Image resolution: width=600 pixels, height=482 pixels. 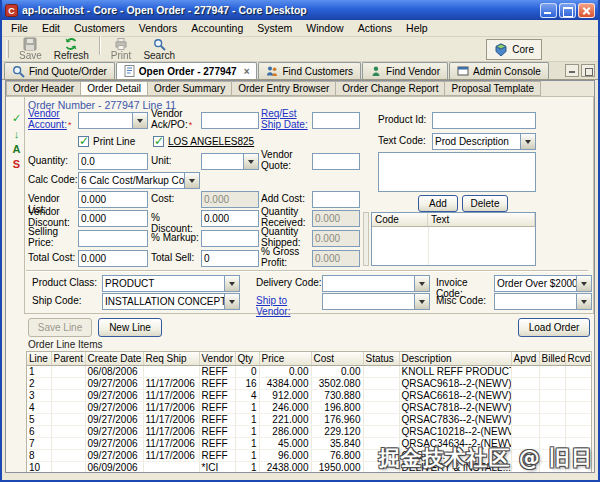 What do you see at coordinates (68, 359) in the screenshot?
I see `column-header-parent: Parent` at bounding box center [68, 359].